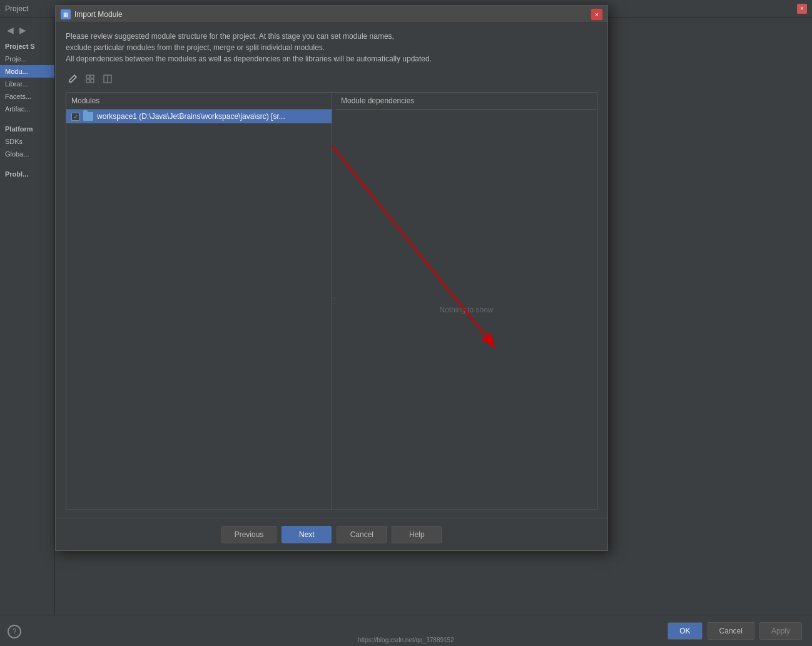 This screenshot has width=812, height=646. What do you see at coordinates (731, 631) in the screenshot?
I see `main-cancel-button: Cancel` at bounding box center [731, 631].